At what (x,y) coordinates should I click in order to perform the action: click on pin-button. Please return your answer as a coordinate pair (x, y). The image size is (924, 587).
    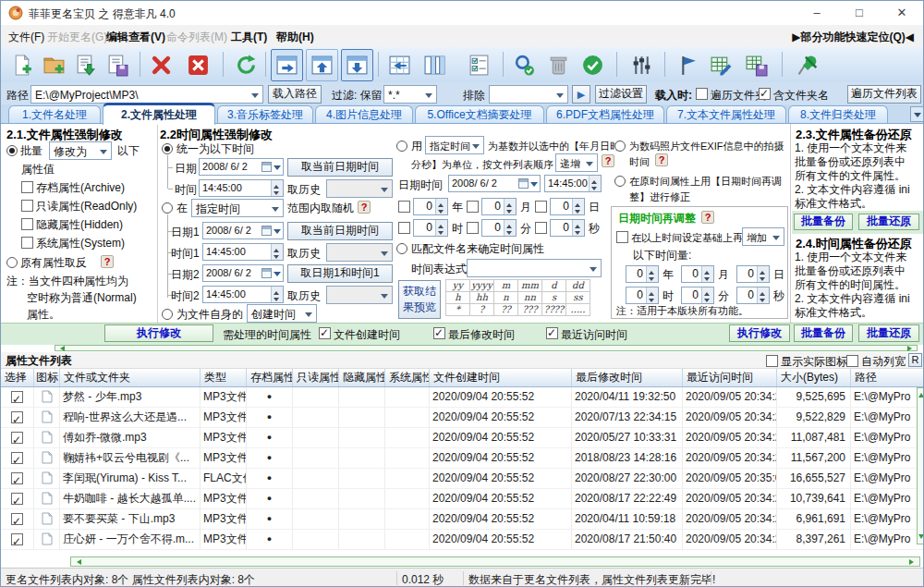
    Looking at the image, I should click on (808, 65).